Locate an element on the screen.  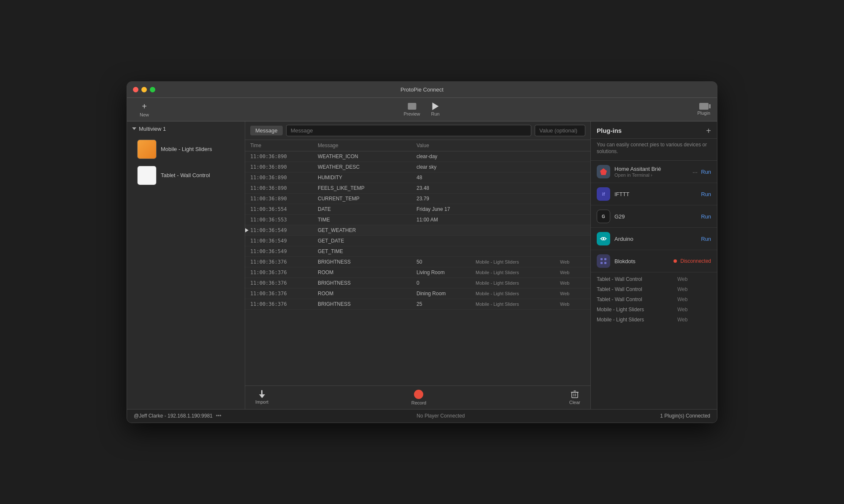
plugin-icon-box: if is located at coordinates (603, 194).